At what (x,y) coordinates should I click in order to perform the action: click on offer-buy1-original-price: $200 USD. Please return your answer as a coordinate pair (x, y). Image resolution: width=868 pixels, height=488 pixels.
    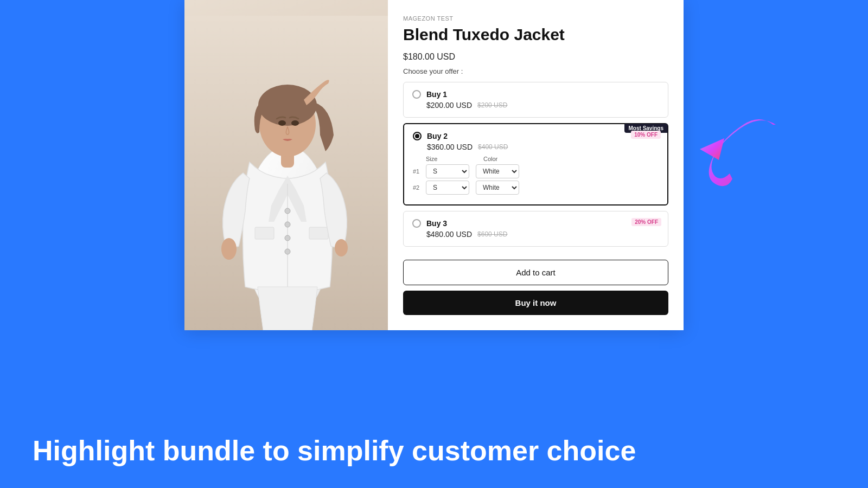
    Looking at the image, I should click on (493, 105).